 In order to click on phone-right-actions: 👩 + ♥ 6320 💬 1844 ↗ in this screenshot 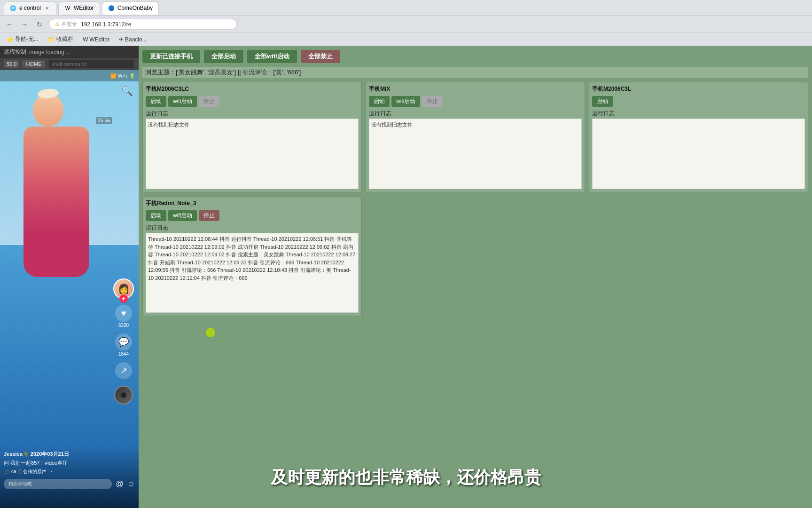, I will do `click(124, 341)`.